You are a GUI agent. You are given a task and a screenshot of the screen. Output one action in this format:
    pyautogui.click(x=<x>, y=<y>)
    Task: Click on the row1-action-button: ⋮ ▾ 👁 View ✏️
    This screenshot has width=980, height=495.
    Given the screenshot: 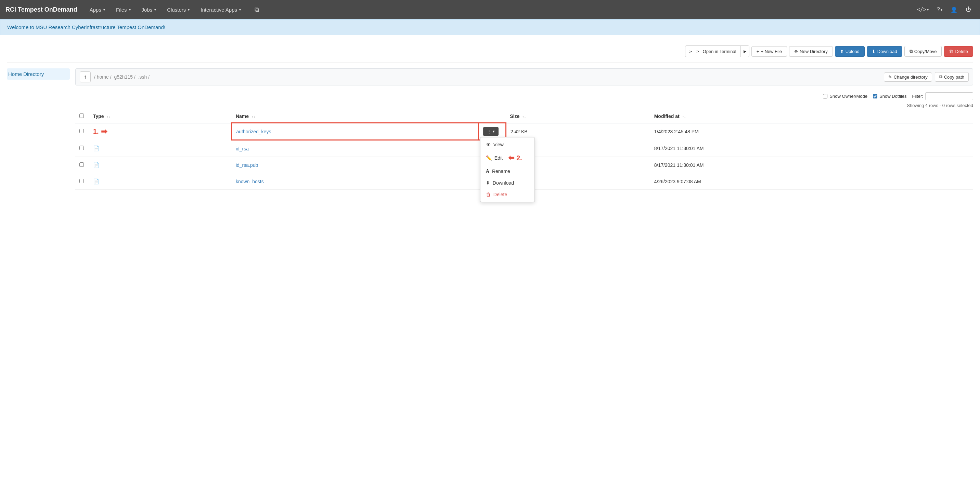 What is the action you would take?
    pyautogui.click(x=491, y=132)
    